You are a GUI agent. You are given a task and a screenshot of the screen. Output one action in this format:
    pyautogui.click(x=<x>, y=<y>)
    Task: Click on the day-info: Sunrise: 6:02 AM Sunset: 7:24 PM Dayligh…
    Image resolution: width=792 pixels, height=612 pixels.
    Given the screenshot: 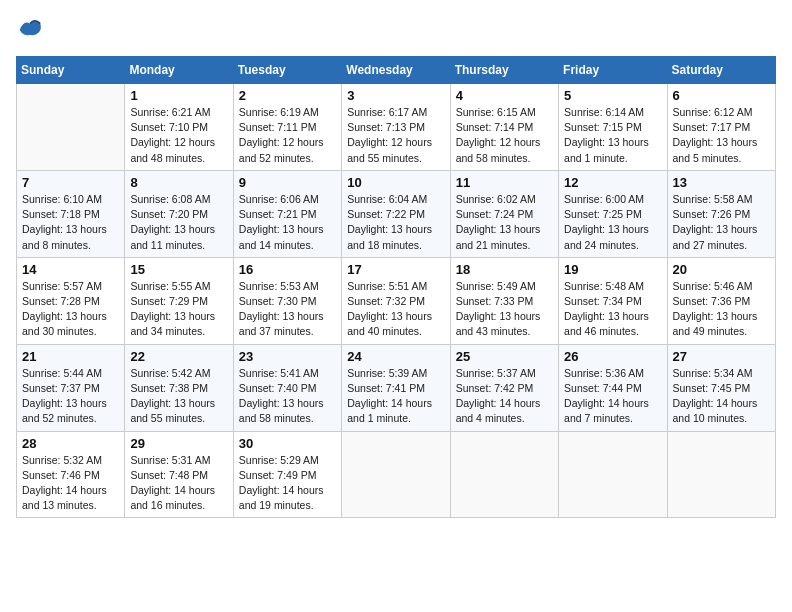 What is the action you would take?
    pyautogui.click(x=504, y=222)
    